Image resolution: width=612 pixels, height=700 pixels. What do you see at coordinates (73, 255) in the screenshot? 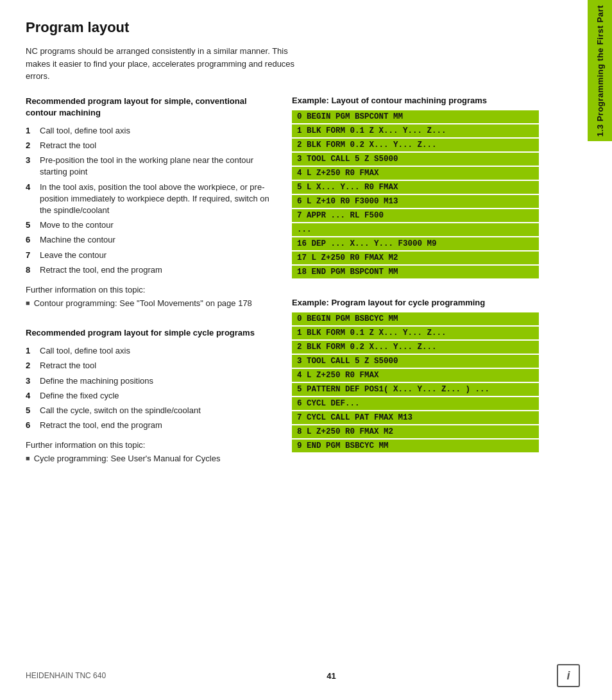
I see `item-text: Leave the contour` at bounding box center [73, 255].